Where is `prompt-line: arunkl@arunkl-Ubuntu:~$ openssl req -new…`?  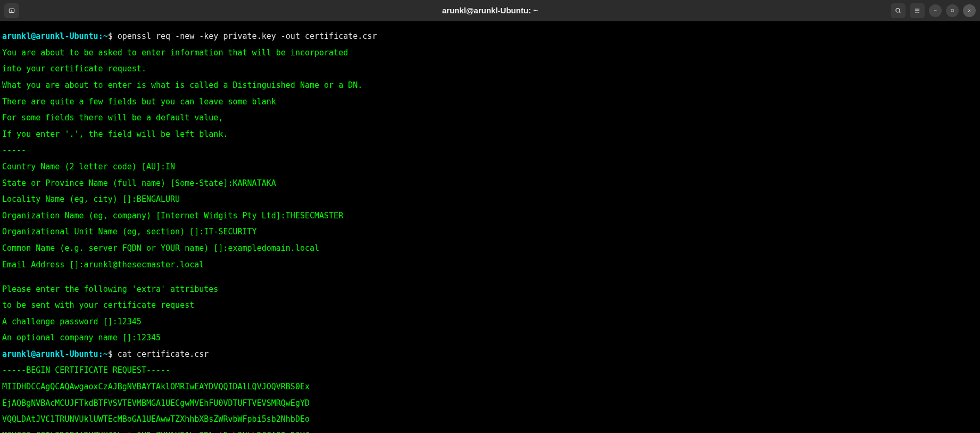 prompt-line: arunkl@arunkl-Ubuntu:~$ openssl req -new… is located at coordinates (490, 36).